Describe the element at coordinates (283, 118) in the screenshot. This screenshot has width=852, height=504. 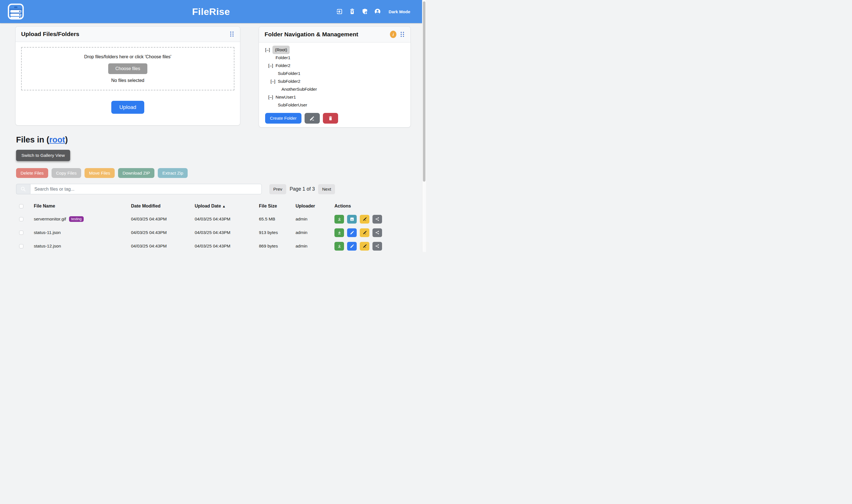
I see `create-folder-button: Create Folder` at that location.